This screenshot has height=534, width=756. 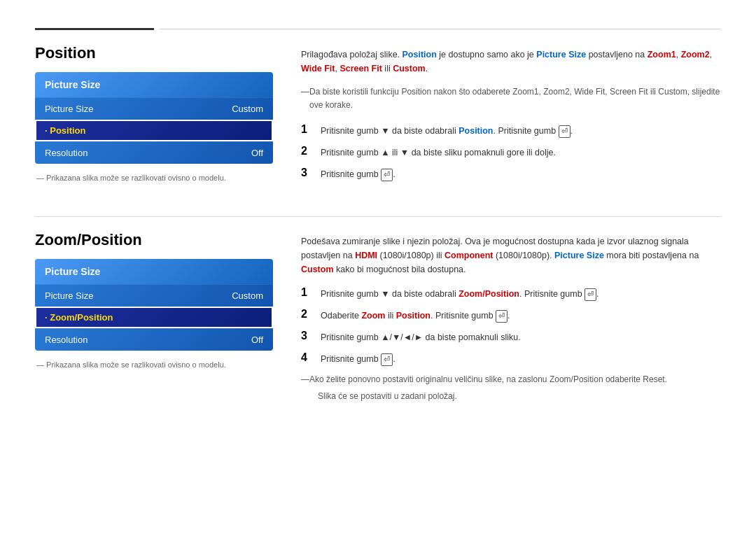 What do you see at coordinates (511, 99) in the screenshot?
I see `position-note-steps: Da biste koristili funkciju Position nak…` at bounding box center [511, 99].